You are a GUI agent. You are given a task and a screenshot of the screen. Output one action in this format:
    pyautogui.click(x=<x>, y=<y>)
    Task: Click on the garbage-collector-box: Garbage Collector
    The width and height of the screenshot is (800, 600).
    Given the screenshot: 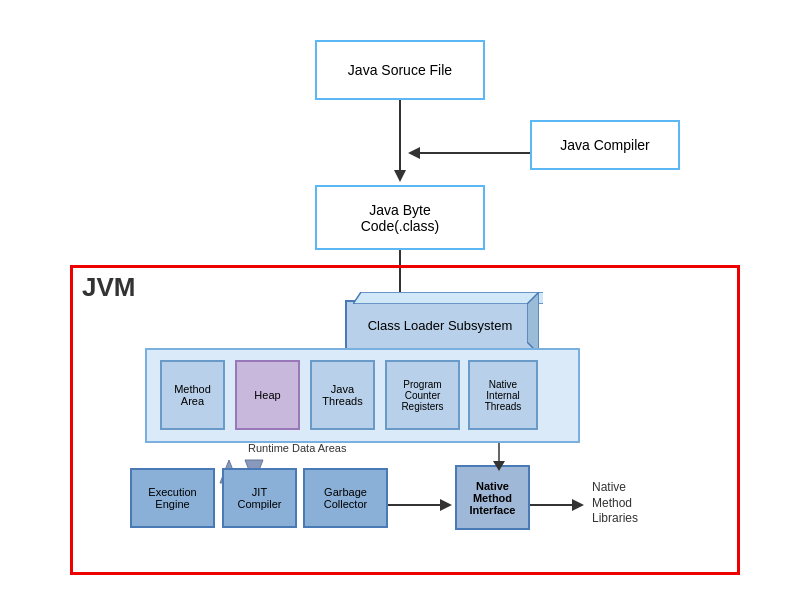 What is the action you would take?
    pyautogui.click(x=346, y=498)
    